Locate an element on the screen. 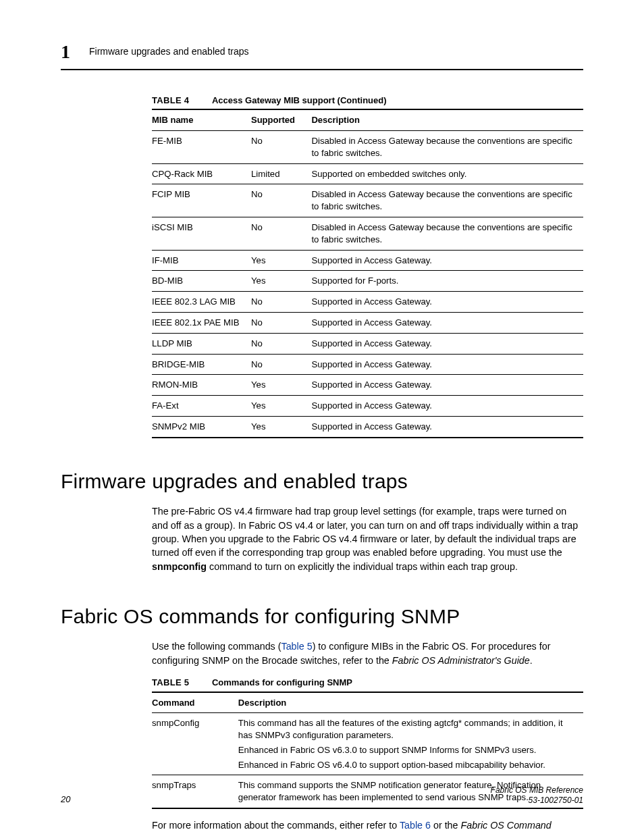 The image size is (644, 834). section1-body: The pre-Fabric OS v4.4 firmware had trap… is located at coordinates (367, 539).